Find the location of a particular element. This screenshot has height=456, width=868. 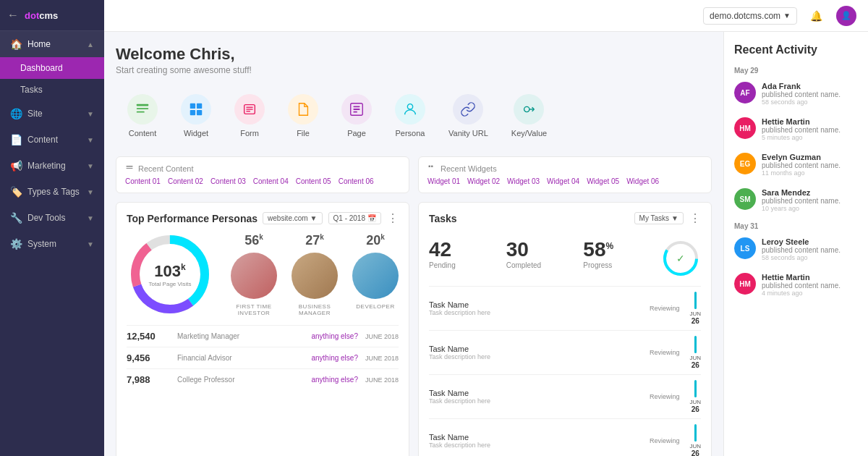

recent-content-item: Content 06 is located at coordinates (356, 181).